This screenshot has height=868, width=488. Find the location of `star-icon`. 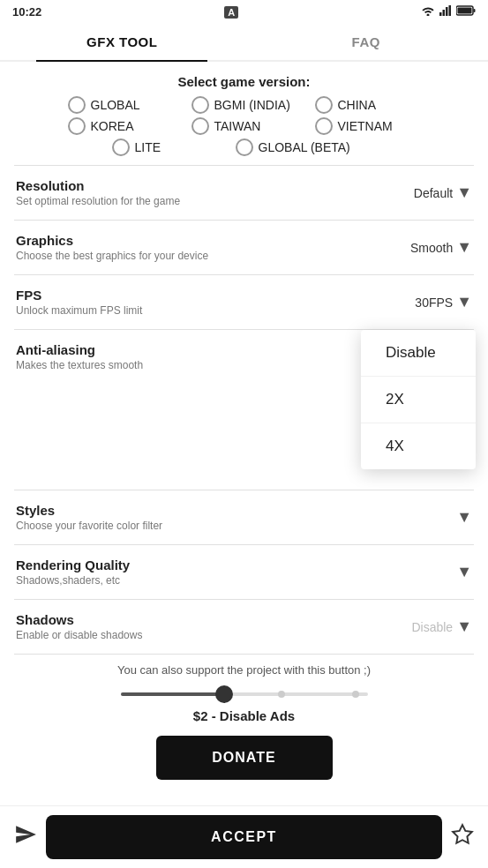

star-icon is located at coordinates (462, 837).